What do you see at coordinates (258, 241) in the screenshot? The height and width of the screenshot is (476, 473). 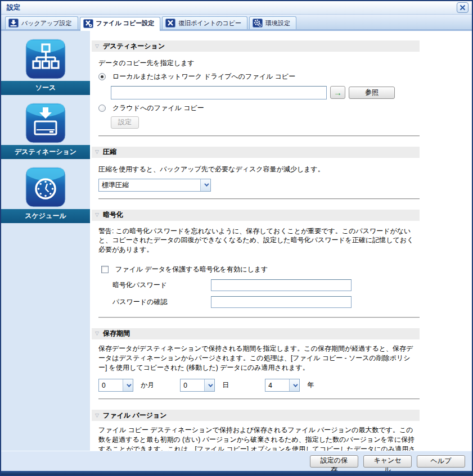 I see `encryption-warning-text: 警告: この暗号化パスワードを忘れないように、保存しておくことが重要です。このパ…` at bounding box center [258, 241].